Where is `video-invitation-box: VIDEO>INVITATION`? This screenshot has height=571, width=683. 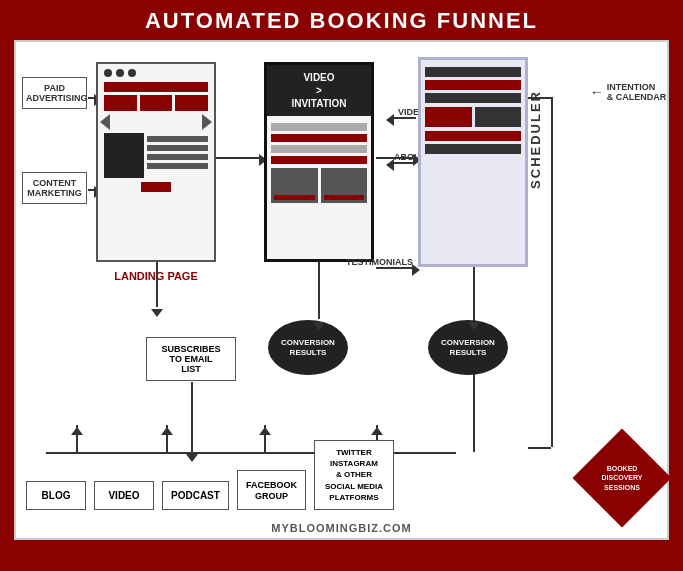
video-invitation-box: VIDEO>INVITATION is located at coordinates (319, 162).